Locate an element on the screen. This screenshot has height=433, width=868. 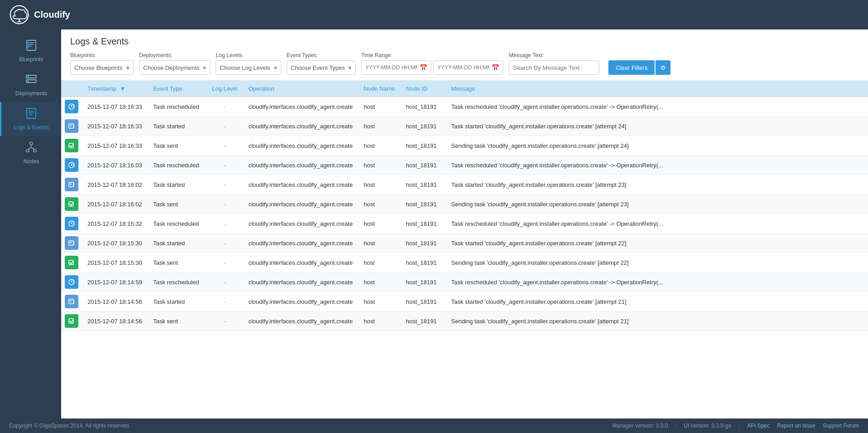
logo: Cloudify is located at coordinates (40, 15).